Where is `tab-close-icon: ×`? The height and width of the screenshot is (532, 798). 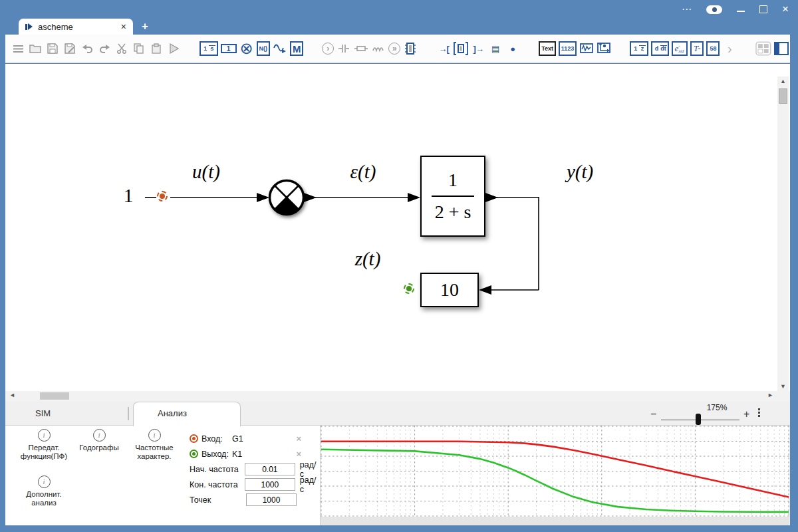 tab-close-icon: × is located at coordinates (124, 27).